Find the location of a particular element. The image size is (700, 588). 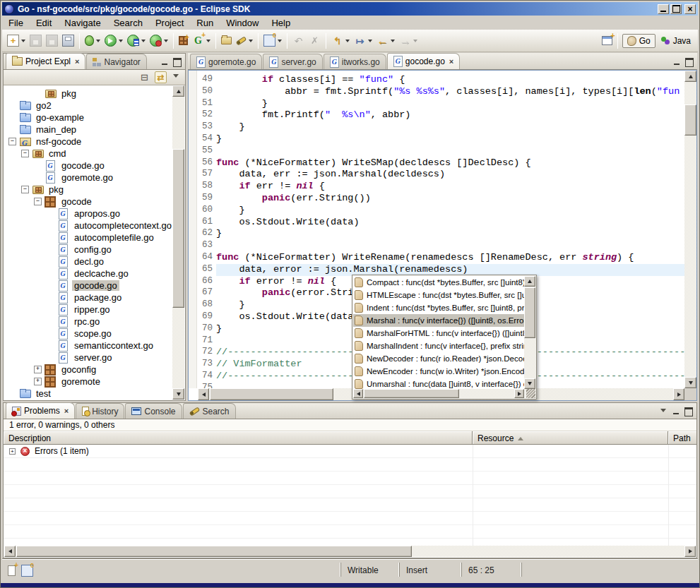

tree-item-test: test is located at coordinates (88, 394).